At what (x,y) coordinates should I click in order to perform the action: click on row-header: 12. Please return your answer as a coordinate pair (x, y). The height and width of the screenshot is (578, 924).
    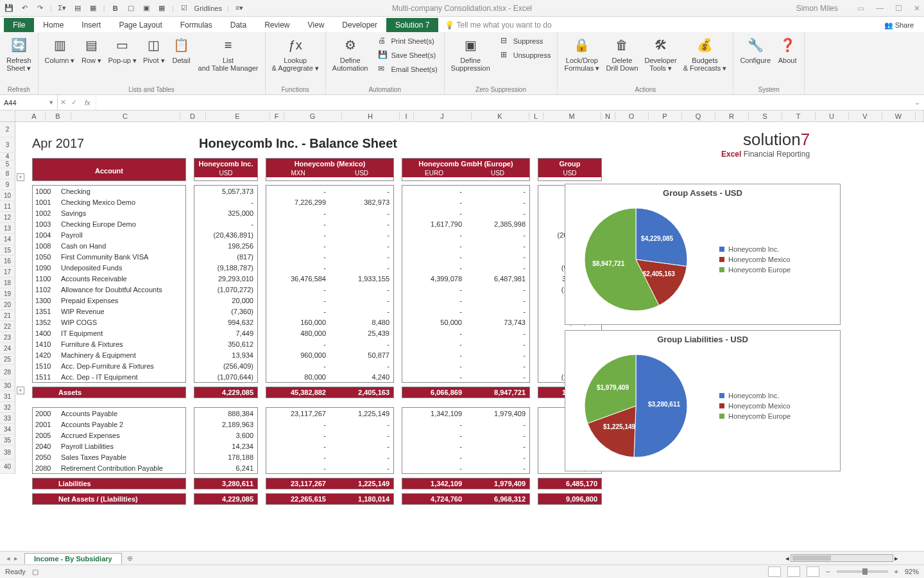
    Looking at the image, I should click on (8, 217).